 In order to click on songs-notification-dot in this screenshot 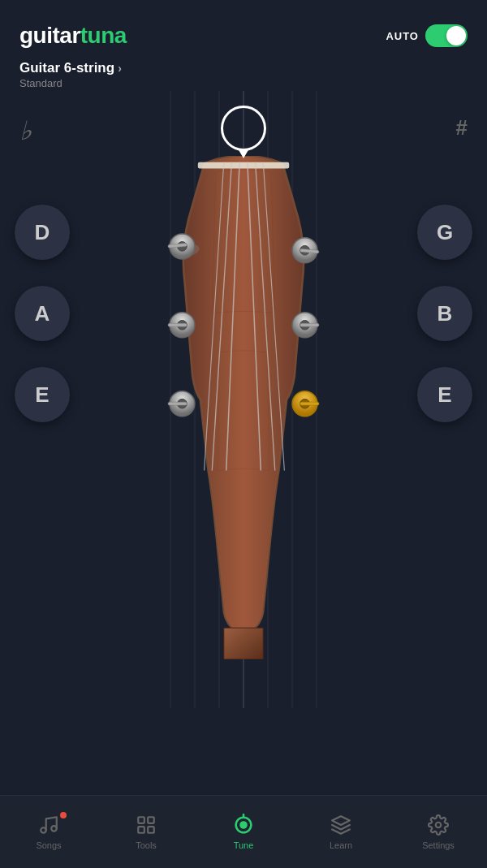, I will do `click(63, 815)`.